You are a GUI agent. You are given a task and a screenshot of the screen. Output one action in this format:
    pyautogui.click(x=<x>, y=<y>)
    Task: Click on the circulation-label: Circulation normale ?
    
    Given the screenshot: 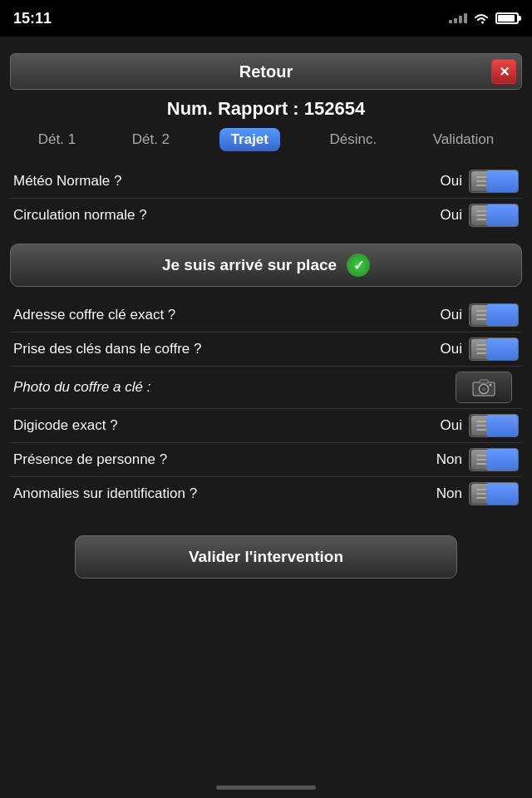 What is the action you would take?
    pyautogui.click(x=217, y=215)
    